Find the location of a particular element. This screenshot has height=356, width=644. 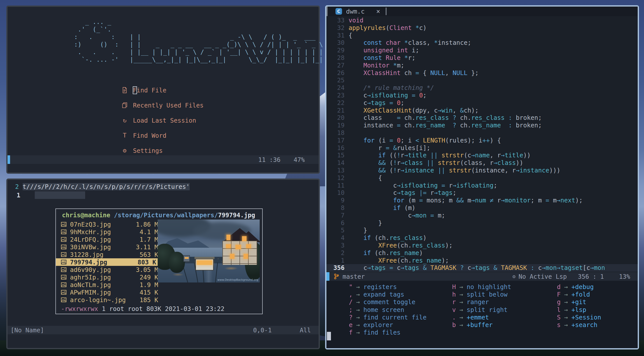

which-key-binding: H→no highlight is located at coordinates (476, 287).